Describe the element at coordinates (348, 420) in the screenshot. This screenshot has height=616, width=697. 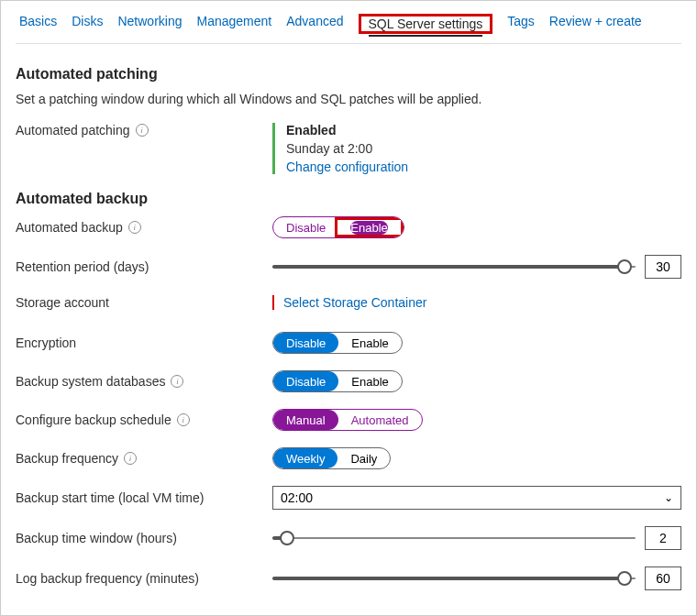
I see `schedcfg-toggle: Manual Automated` at that location.